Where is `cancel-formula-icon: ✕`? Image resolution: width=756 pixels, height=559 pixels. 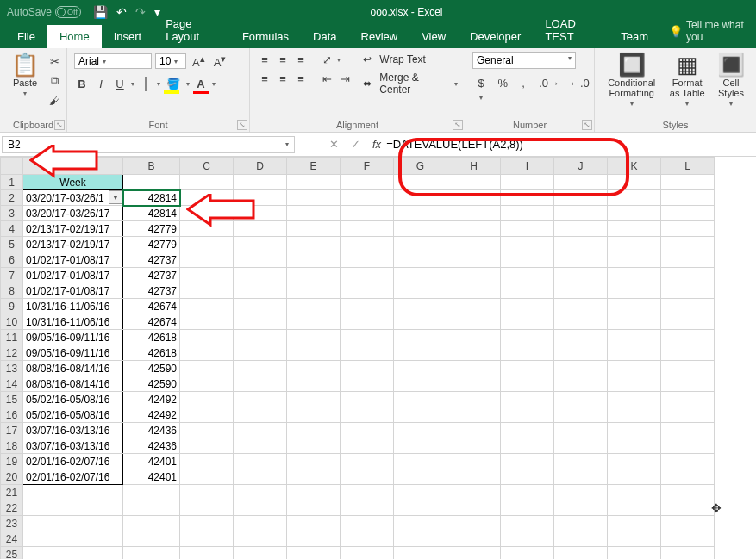
cancel-formula-icon: ✕ is located at coordinates (334, 145).